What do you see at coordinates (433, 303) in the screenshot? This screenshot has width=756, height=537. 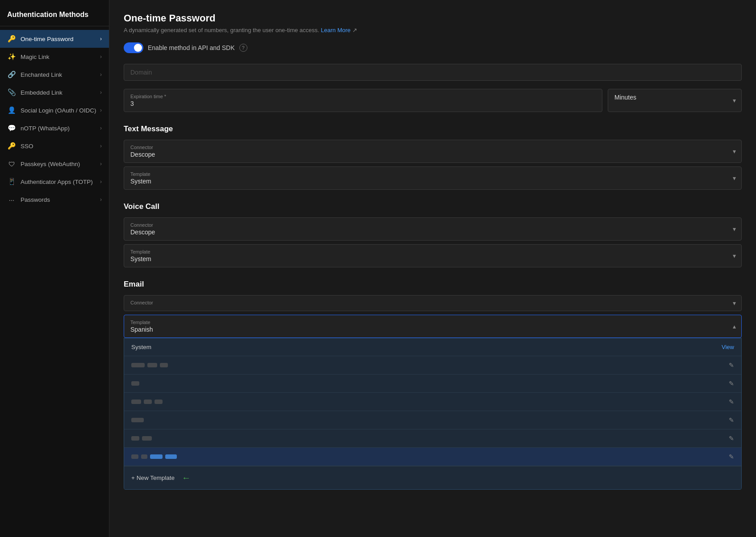 I see `email-connector-field: Connector ▾` at bounding box center [433, 303].